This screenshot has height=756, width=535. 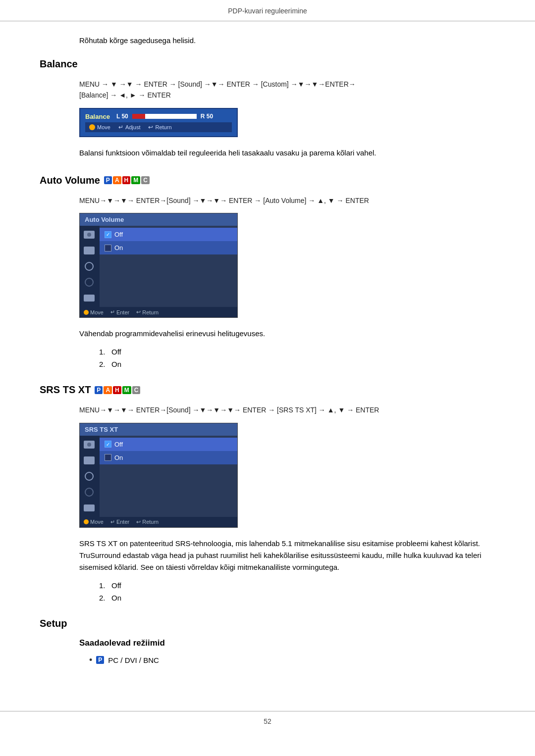 What do you see at coordinates (159, 430) in the screenshot?
I see `srs-ts-xt-screen-title: SRS TS XT` at bounding box center [159, 430].